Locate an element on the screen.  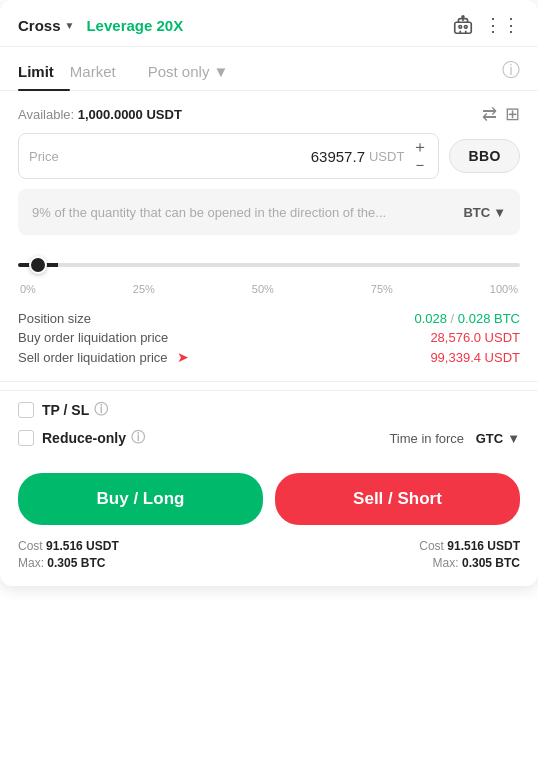
tpsl-left: TP / SL ⓘ is located at coordinates (63, 410).